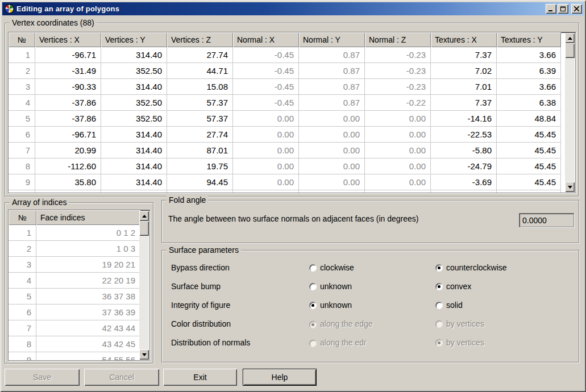 This screenshot has height=392, width=586. Describe the element at coordinates (570, 51) in the screenshot. I see `scrollbar-thumb` at that location.